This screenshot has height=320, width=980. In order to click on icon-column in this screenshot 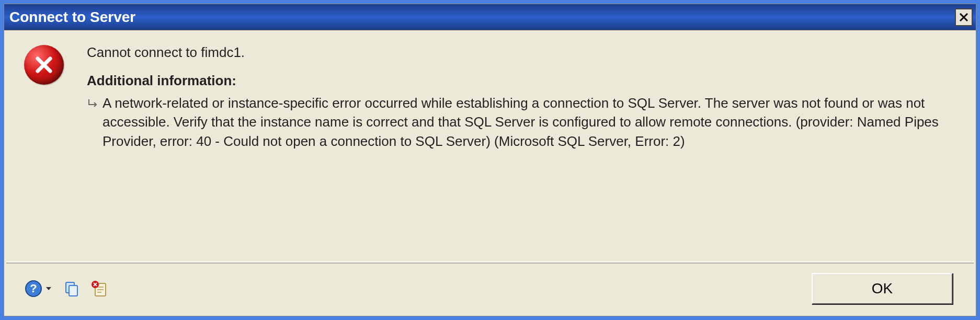, I will do `click(50, 149)`.